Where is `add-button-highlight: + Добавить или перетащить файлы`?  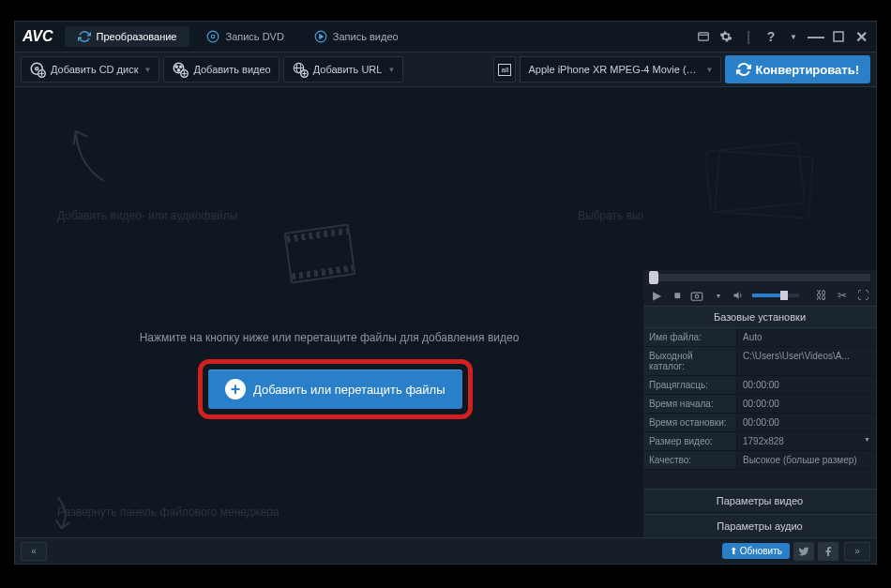 add-button-highlight: + Добавить или перетащить файлы is located at coordinates (336, 389).